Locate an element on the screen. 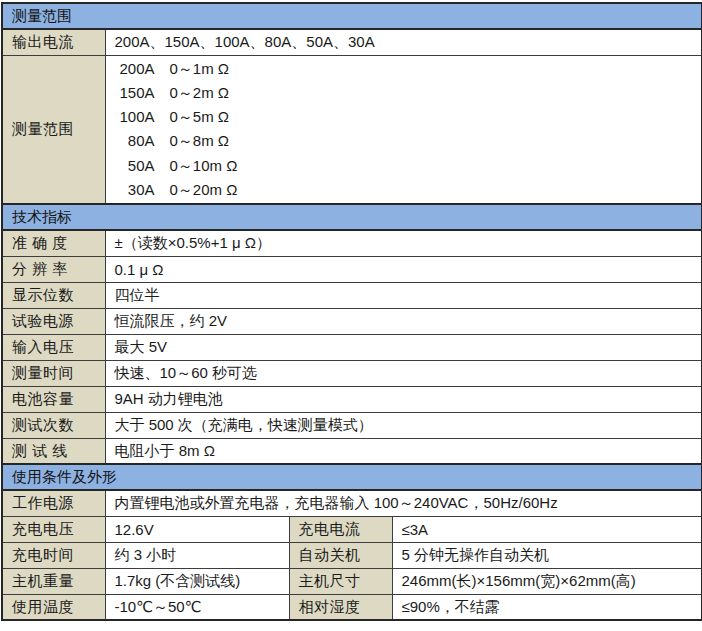 This screenshot has width=702, height=631. range-ohms: 0～10m Ω is located at coordinates (204, 166).